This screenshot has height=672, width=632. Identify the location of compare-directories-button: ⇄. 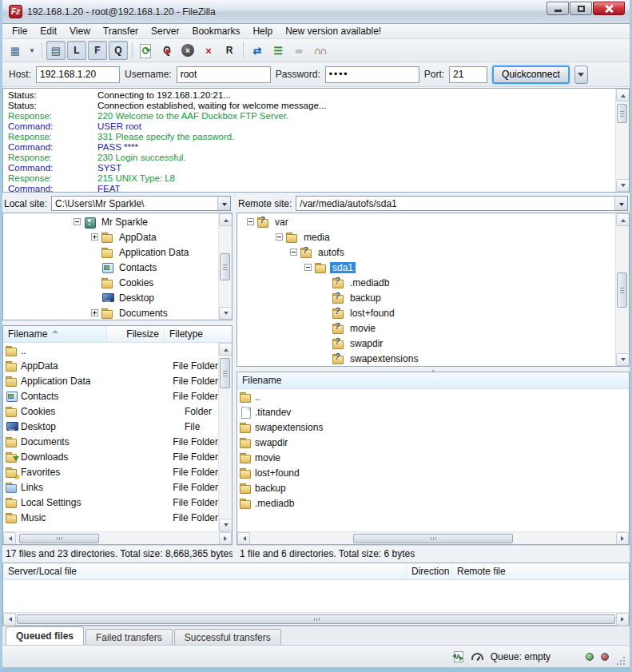
(257, 50).